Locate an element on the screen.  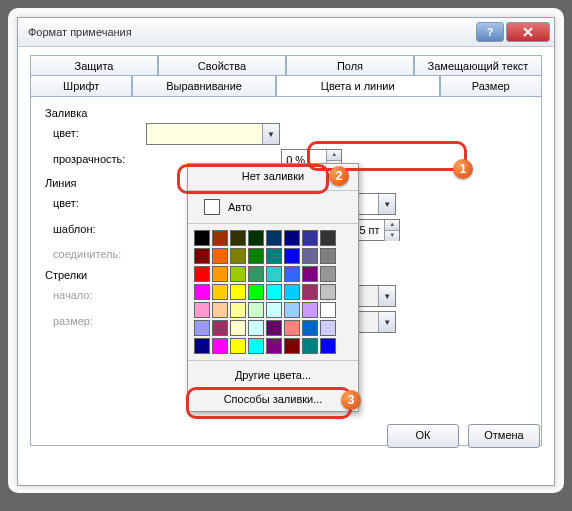
tab-font: Шрифт is located at coordinates (81, 86).